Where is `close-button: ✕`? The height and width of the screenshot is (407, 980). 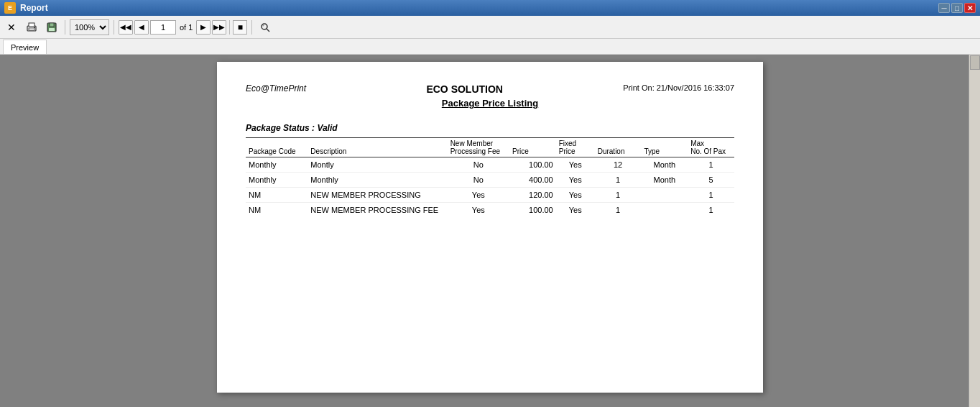
close-button: ✕ is located at coordinates (970, 8).